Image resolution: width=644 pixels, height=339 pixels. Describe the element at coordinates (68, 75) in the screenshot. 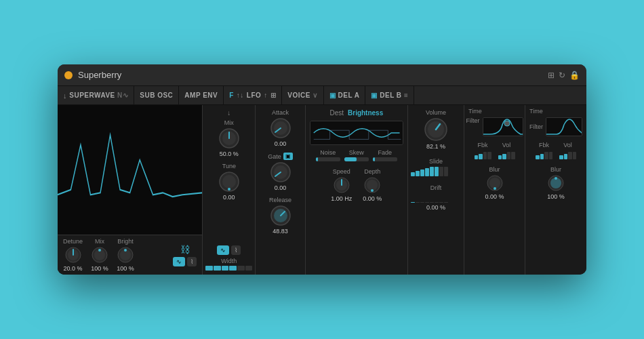

I see `window-dot` at that location.